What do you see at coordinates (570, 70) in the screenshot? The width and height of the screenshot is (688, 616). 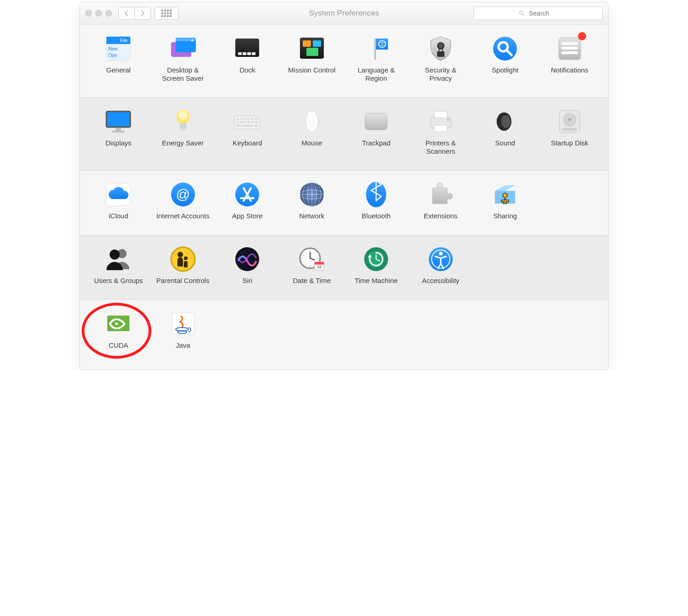 I see `prefpane-label: Notifications` at bounding box center [570, 70].